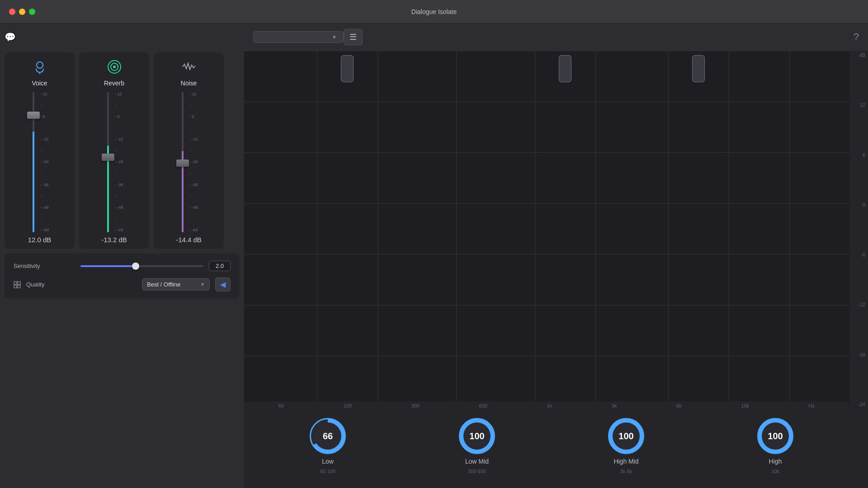 Image resolution: width=868 pixels, height=488 pixels. Describe the element at coordinates (203, 285) in the screenshot. I see `dropdown-arrow-icon: ▼` at that location.